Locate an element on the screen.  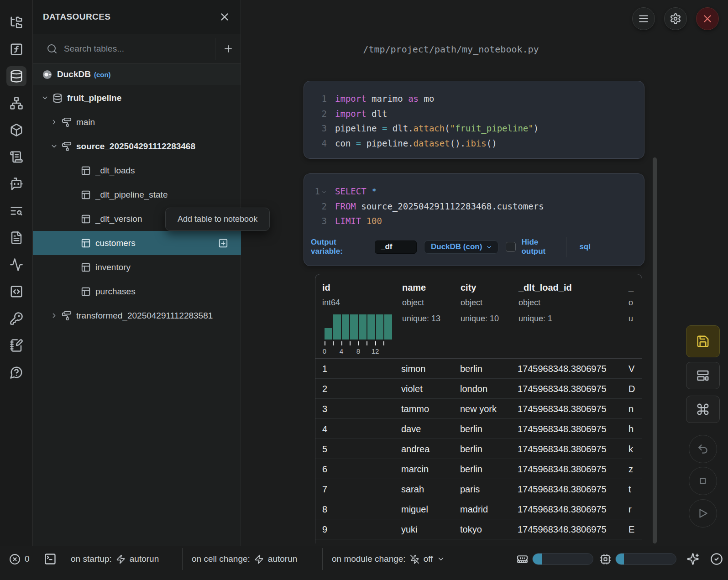
memory-indicator is located at coordinates (522, 559).